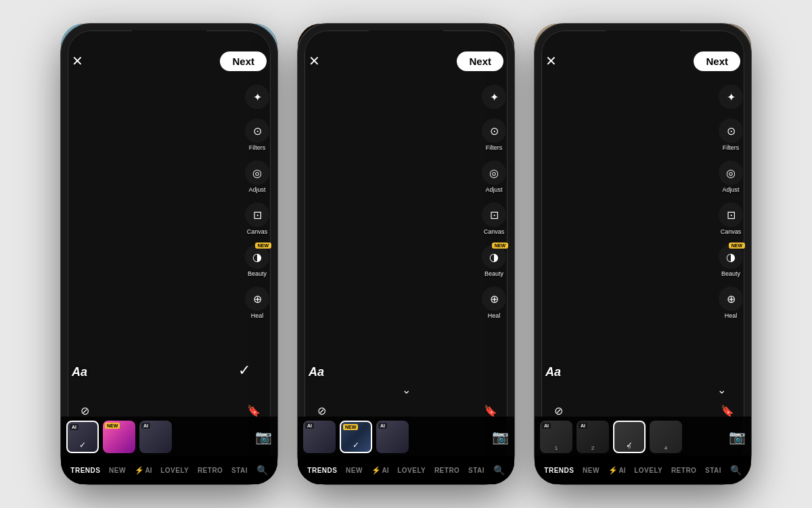 The width and height of the screenshot is (812, 508). Describe the element at coordinates (731, 173) in the screenshot. I see `adjust-icon-3: ◎` at that location.